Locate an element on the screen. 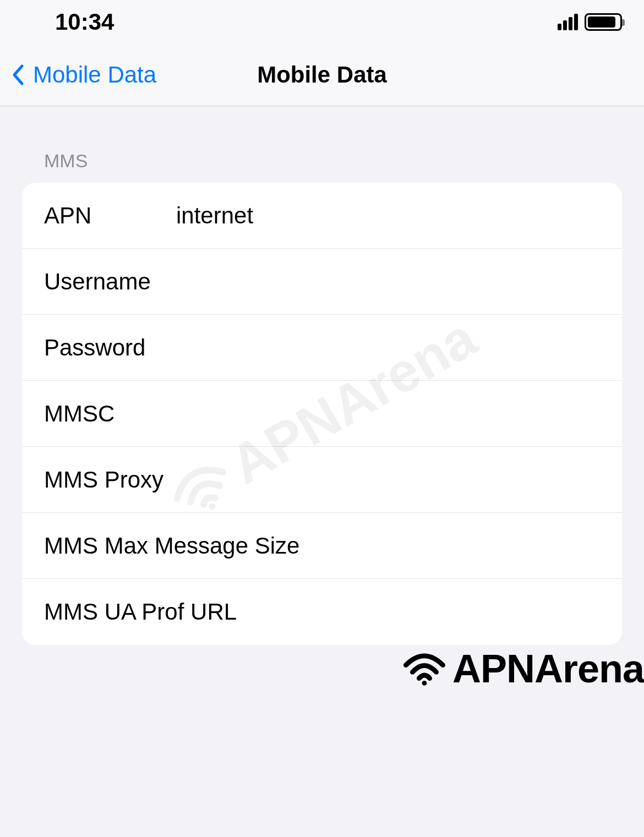 The width and height of the screenshot is (644, 837). wifi-icon is located at coordinates (424, 669).